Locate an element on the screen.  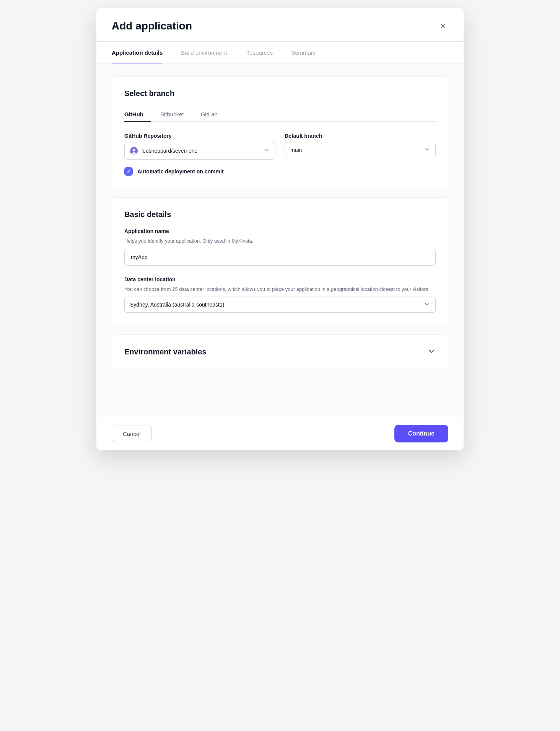
cancel-button: Cancel is located at coordinates (132, 434).